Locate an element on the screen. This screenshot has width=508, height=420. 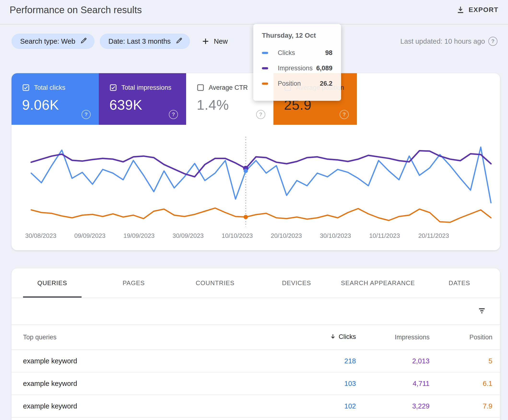
x-axis-label: 10/11/2023 is located at coordinates (384, 236).